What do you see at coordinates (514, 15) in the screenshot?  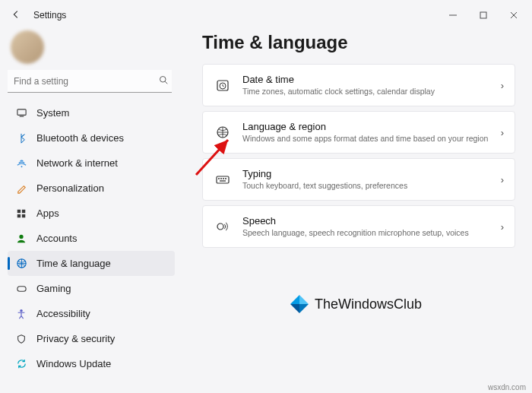 I see `close-button` at bounding box center [514, 15].